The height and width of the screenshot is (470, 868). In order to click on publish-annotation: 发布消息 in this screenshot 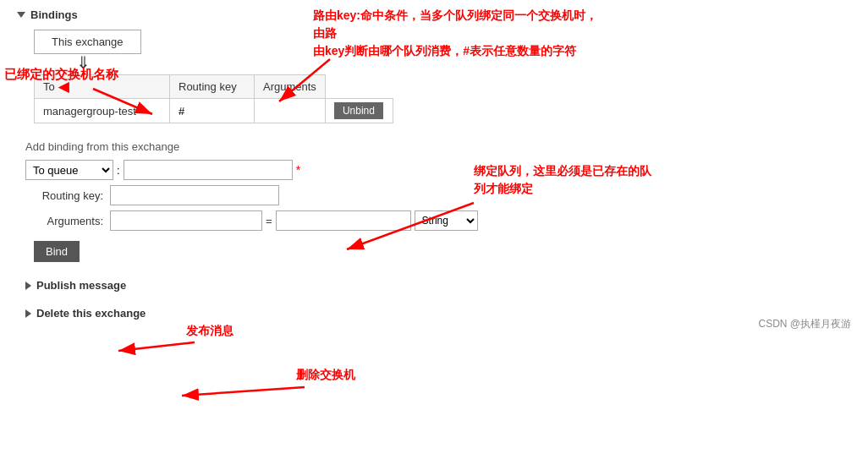, I will do `click(210, 331)`.